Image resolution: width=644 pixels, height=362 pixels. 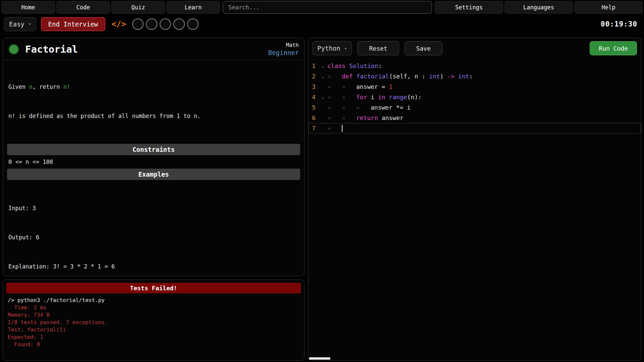 What do you see at coordinates (28, 7) in the screenshot?
I see `nav-item-home: Home` at bounding box center [28, 7].